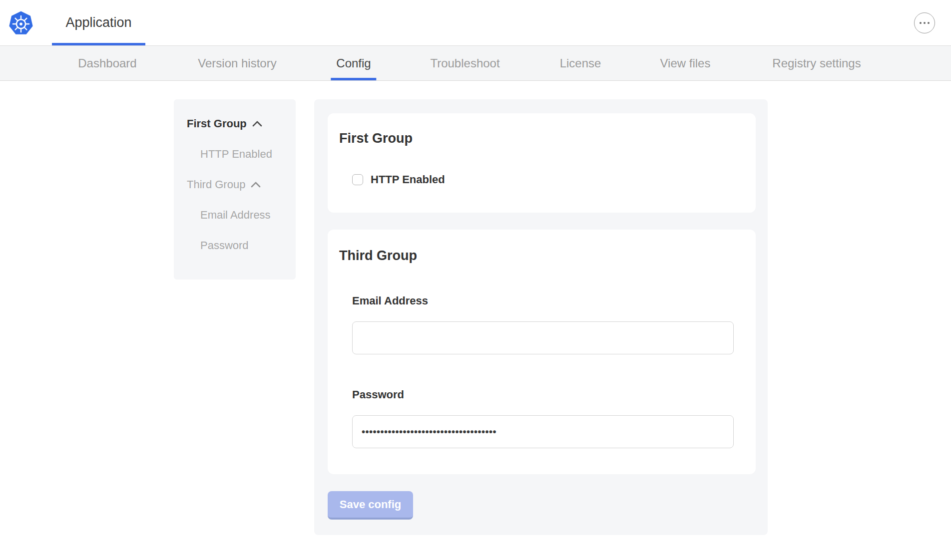 The height and width of the screenshot is (560, 951). I want to click on tab-config: Config, so click(354, 63).